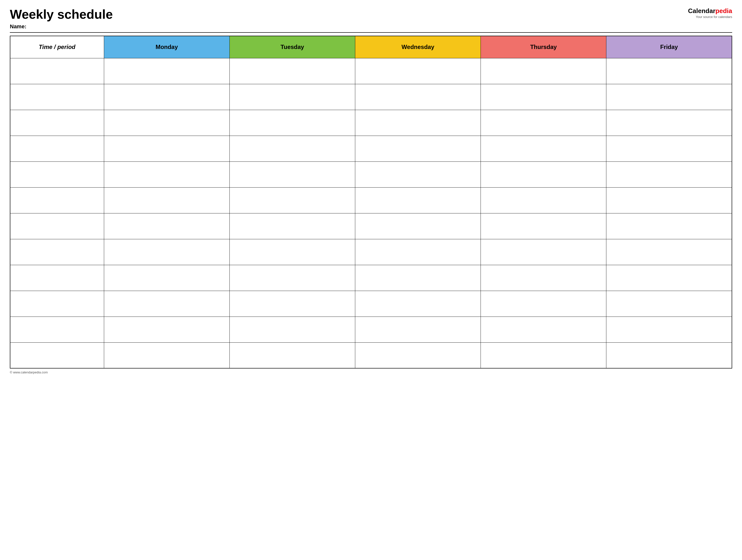 This screenshot has height=560, width=742. I want to click on col-header-thursday: Thursday, so click(543, 47).